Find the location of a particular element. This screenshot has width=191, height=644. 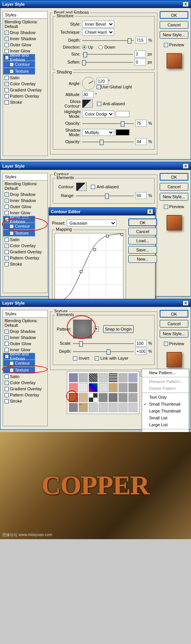

snap-to-origin-button: Snap to Origin is located at coordinates (118, 329).